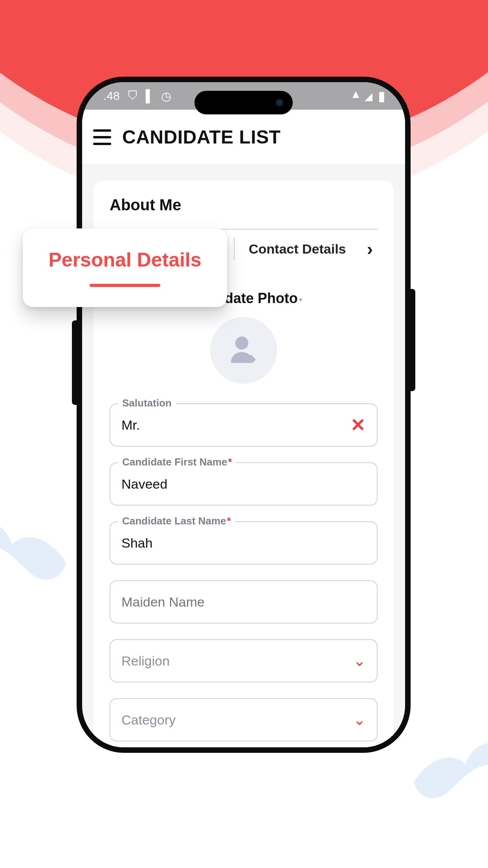  What do you see at coordinates (244, 720) in the screenshot?
I see `category-field: Category ⌄` at bounding box center [244, 720].